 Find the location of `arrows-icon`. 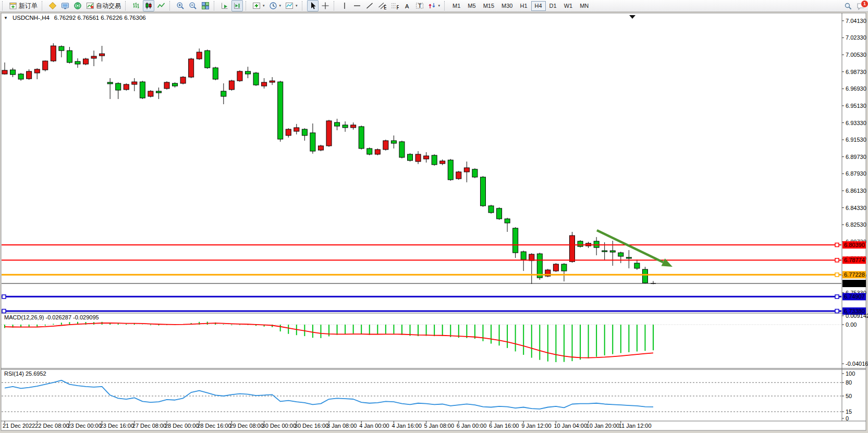

arrows-icon is located at coordinates (432, 6).